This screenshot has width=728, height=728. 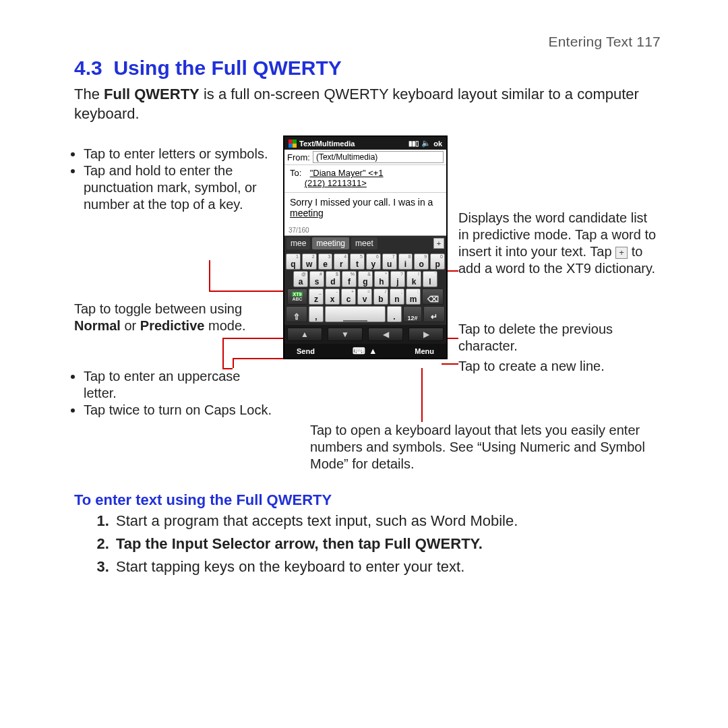 What do you see at coordinates (345, 334) in the screenshot?
I see `arrow-down-key: ▼` at bounding box center [345, 334].